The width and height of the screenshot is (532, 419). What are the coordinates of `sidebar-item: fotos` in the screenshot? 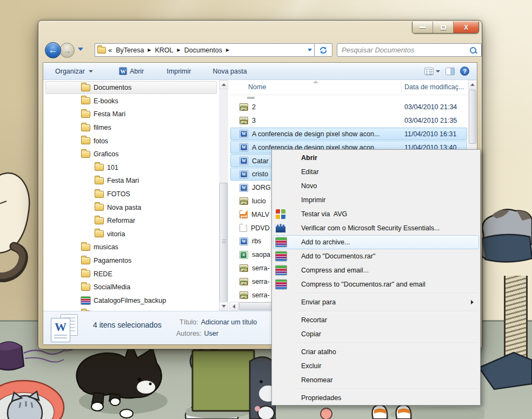 It's located at (131, 141).